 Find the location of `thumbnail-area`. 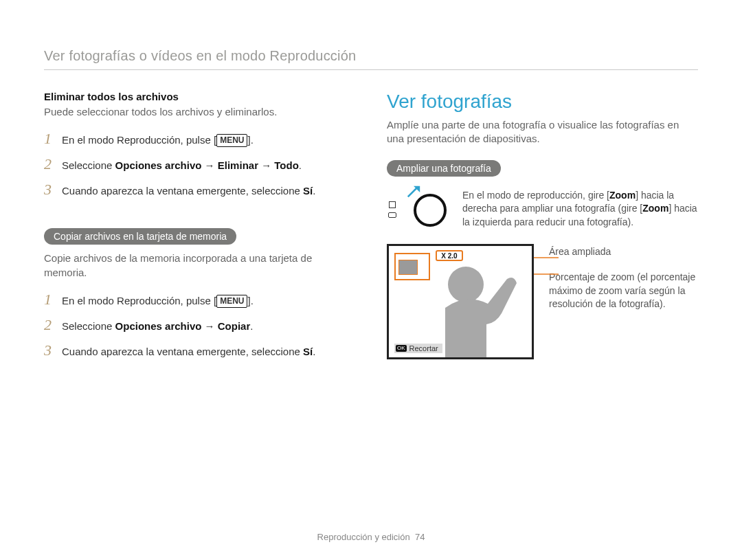

thumbnail-area is located at coordinates (412, 267).